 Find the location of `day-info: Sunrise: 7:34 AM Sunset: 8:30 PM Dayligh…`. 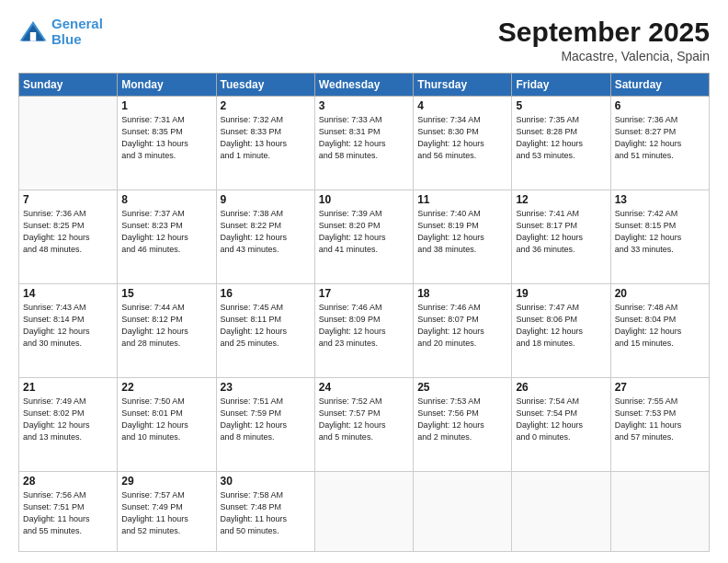

day-info: Sunrise: 7:34 AM Sunset: 8:30 PM Dayligh… is located at coordinates (462, 138).